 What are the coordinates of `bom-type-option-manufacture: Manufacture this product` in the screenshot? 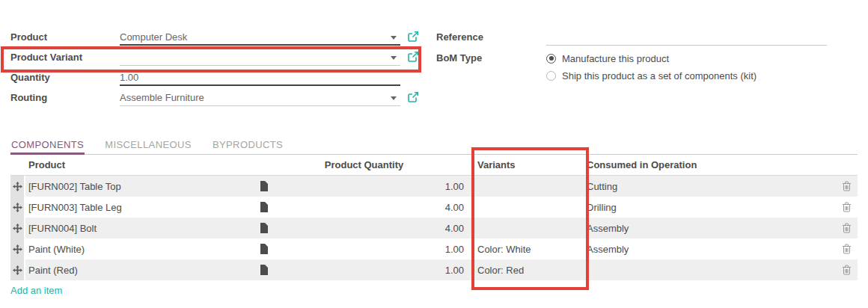 It's located at (608, 58).